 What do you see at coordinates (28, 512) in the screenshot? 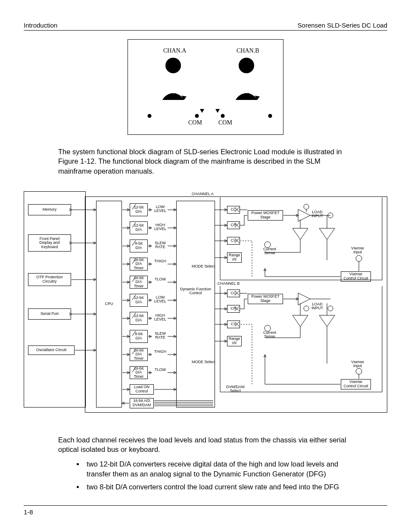
I see `page-number: 1-8` at bounding box center [28, 512].